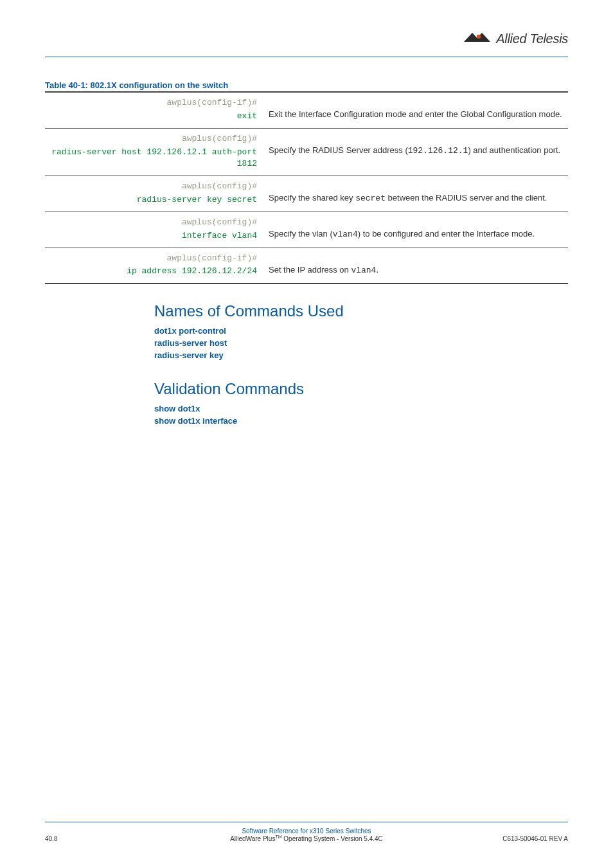 This screenshot has height=868, width=613. Describe the element at coordinates (306, 230) in the screenshot. I see `table-row: awplus(config)# interface vlan4 Specify …` at that location.